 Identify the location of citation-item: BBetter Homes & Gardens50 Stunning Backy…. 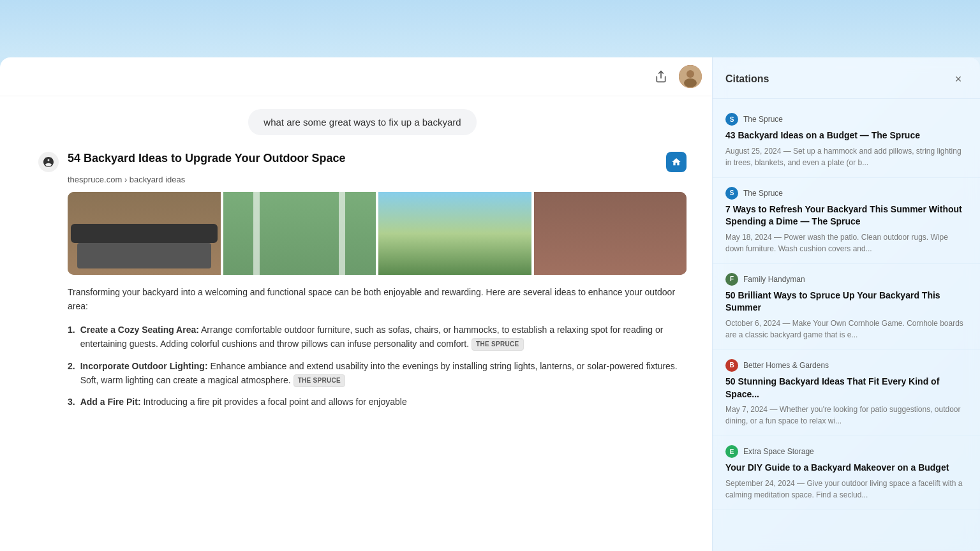
(846, 393).